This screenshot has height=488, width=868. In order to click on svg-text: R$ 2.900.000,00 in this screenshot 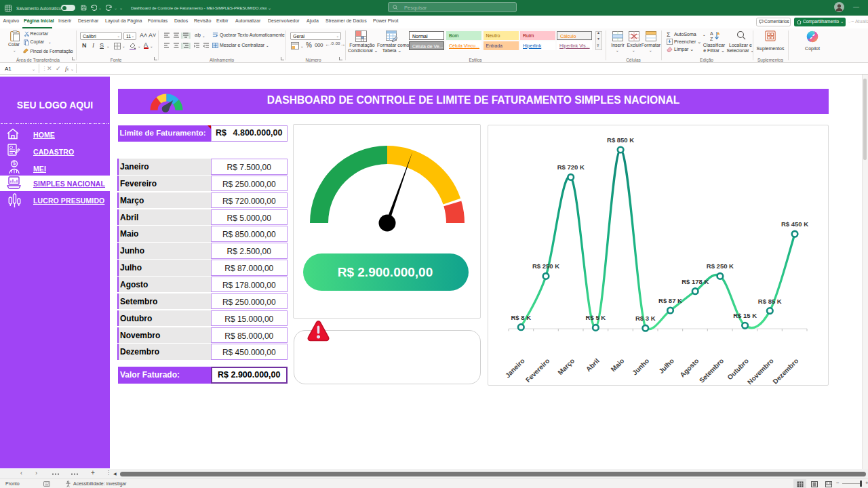, I will do `click(385, 272)`.